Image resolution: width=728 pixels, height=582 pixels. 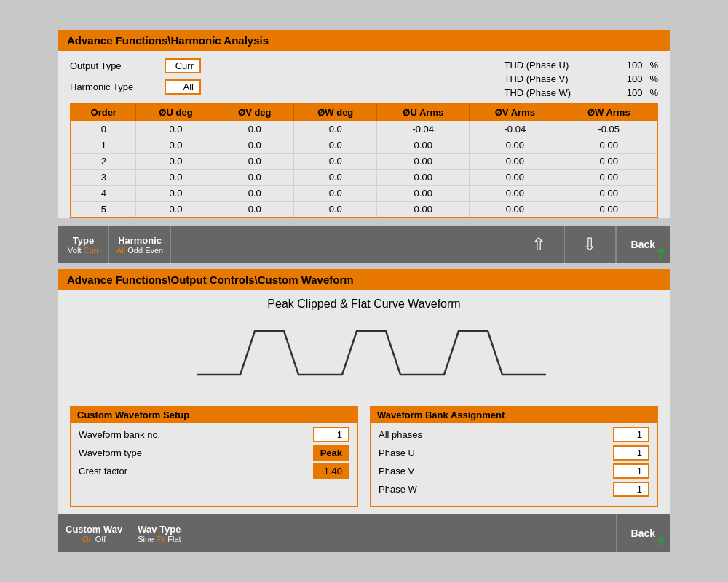 I want to click on waveform-bank-assignment-title: Waveform Bank Assignment, so click(x=514, y=415).